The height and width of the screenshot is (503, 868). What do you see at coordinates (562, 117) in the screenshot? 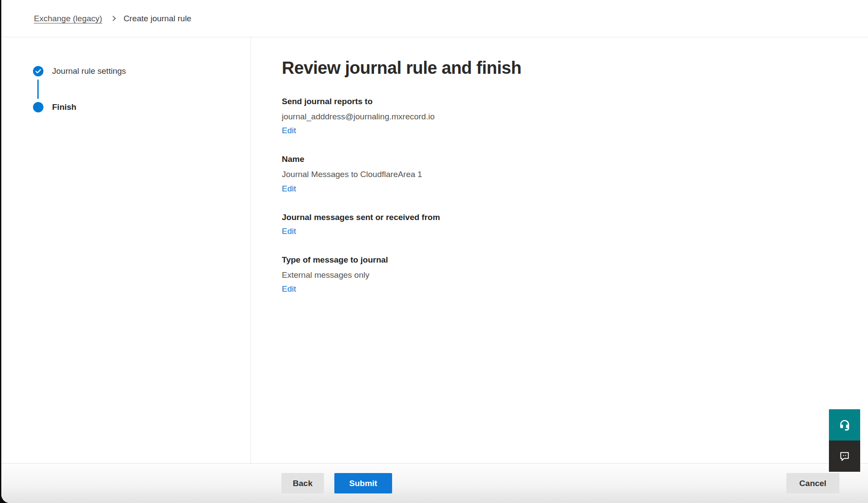
I see `journal-report-address-value: journal_adddress@journaling.mxrecord.io` at bounding box center [562, 117].